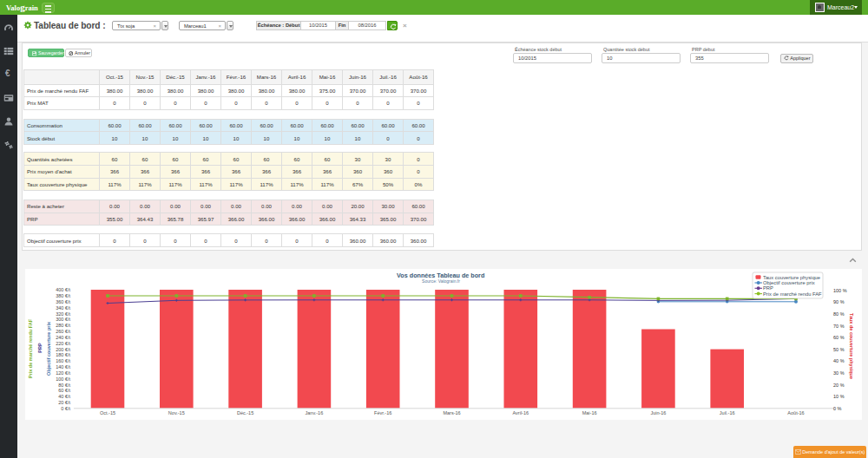  I want to click on svg-text: Taux de couverture physique, so click(852, 346).